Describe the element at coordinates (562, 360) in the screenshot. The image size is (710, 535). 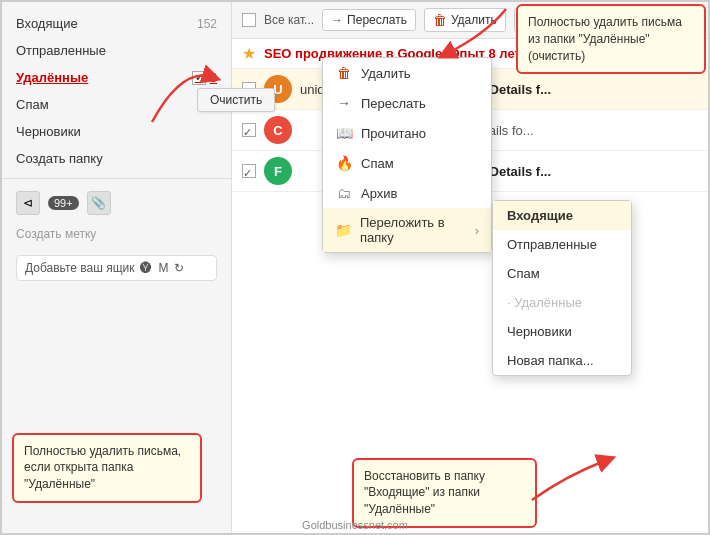
I see `submenu-new-folder: Новая папка...` at that location.